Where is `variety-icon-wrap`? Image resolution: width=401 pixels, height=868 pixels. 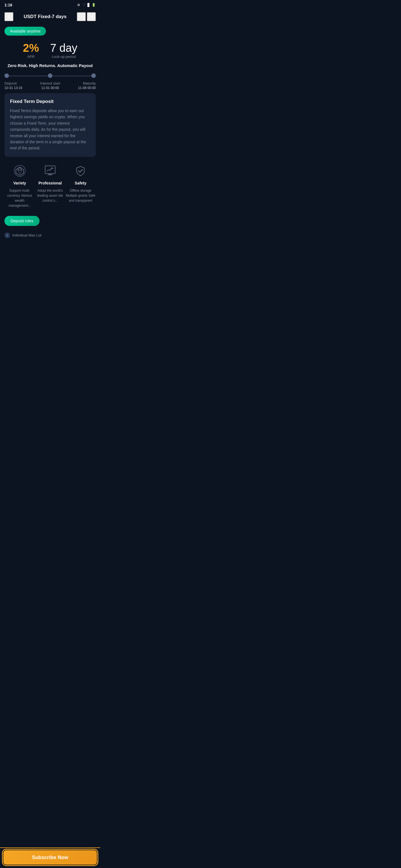 variety-icon-wrap is located at coordinates (20, 170).